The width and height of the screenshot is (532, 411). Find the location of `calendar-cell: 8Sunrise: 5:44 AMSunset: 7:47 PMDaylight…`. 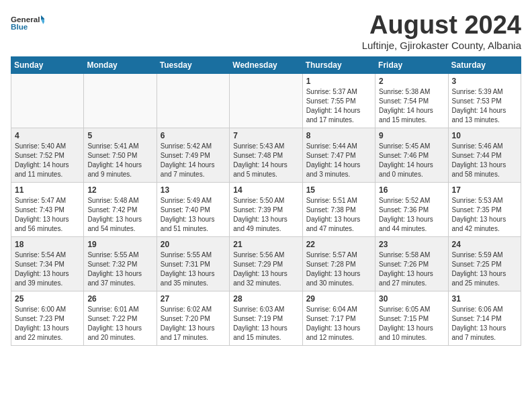

calendar-cell: 8Sunrise: 5:44 AMSunset: 7:47 PMDaylight… is located at coordinates (339, 156).